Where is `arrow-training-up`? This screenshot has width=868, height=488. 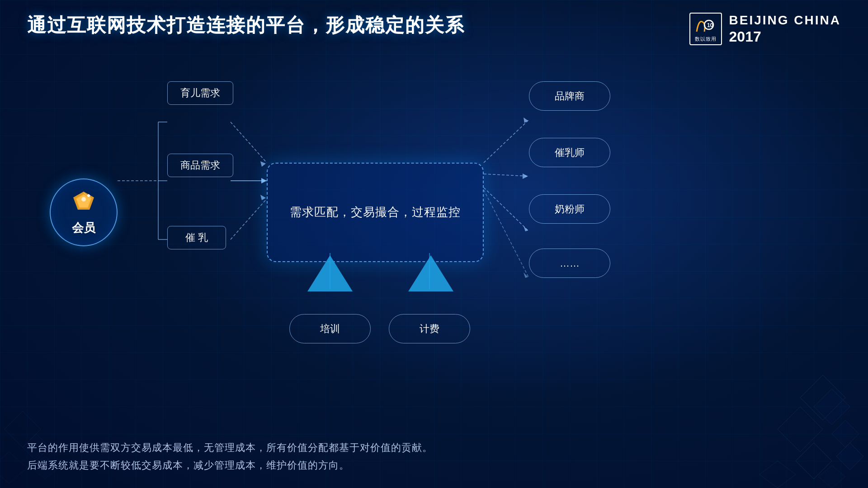 arrow-training-up is located at coordinates (330, 273).